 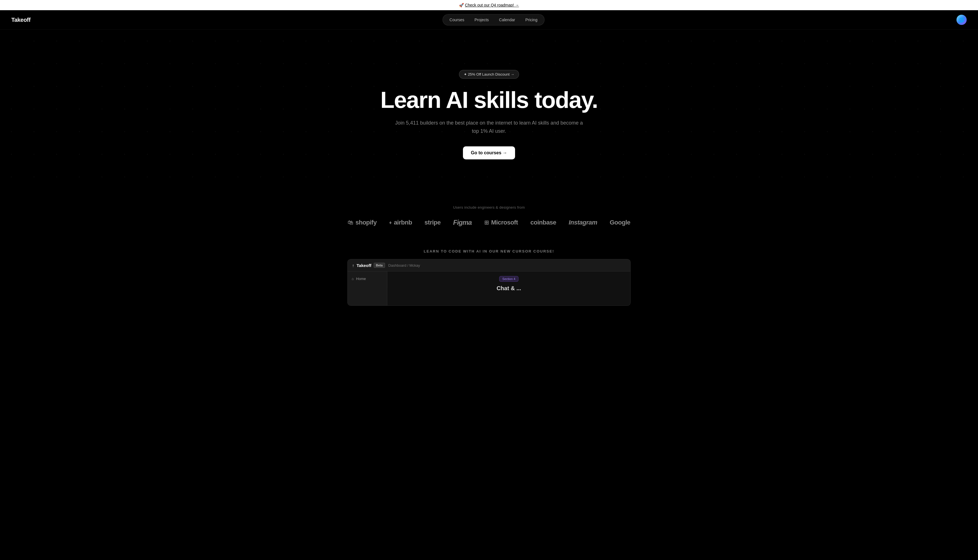 I want to click on announcement-link: Check out our Q4 roadmap! →, so click(x=492, y=5).